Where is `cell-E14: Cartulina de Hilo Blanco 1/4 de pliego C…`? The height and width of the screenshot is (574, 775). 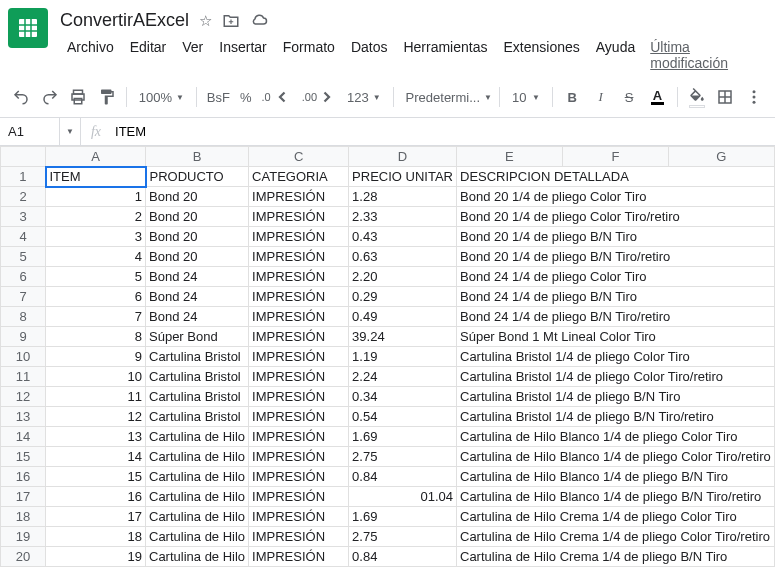 cell-E14: Cartulina de Hilo Blanco 1/4 de pliego C… is located at coordinates (616, 437).